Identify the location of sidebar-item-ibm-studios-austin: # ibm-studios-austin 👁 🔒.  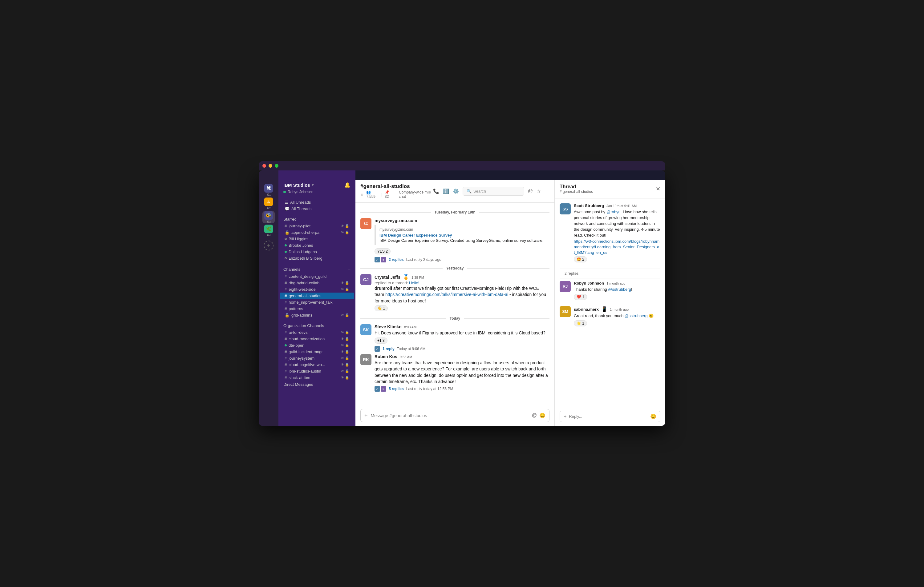
(317, 371).